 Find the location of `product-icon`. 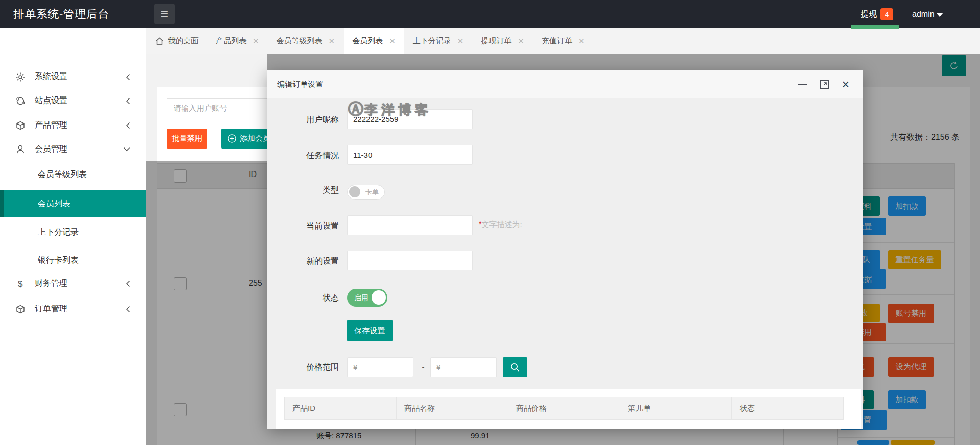

product-icon is located at coordinates (21, 126).